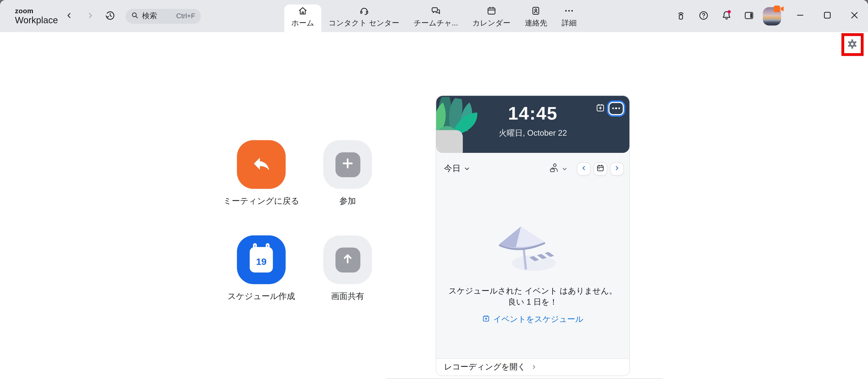  I want to click on schedule-event-link: イベントをスケジュール, so click(533, 319).